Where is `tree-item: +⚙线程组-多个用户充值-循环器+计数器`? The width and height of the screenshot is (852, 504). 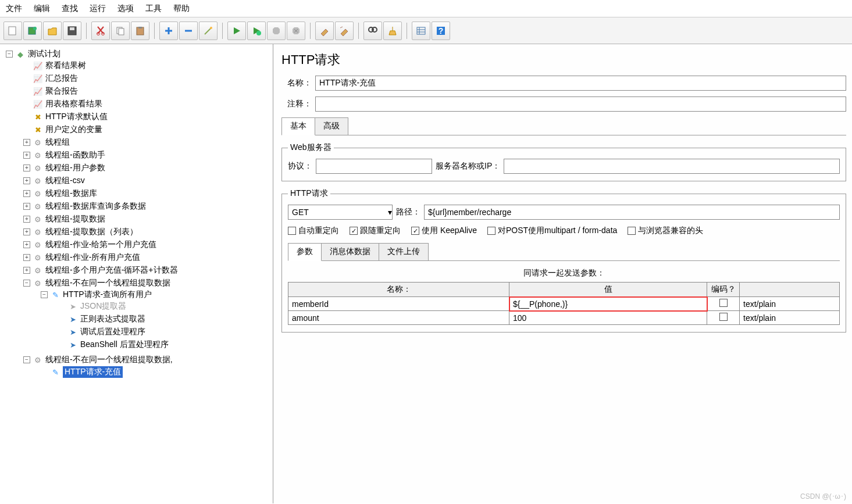
tree-item: +⚙线程组-多个用户充值-循环器+计数器 is located at coordinates (147, 270).